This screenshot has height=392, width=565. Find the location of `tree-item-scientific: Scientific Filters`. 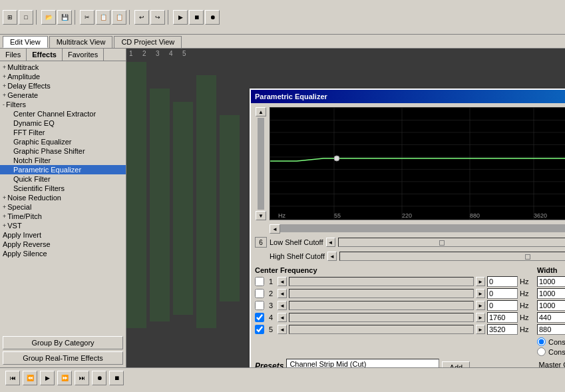

tree-item-scientific: Scientific Filters is located at coordinates (63, 188).